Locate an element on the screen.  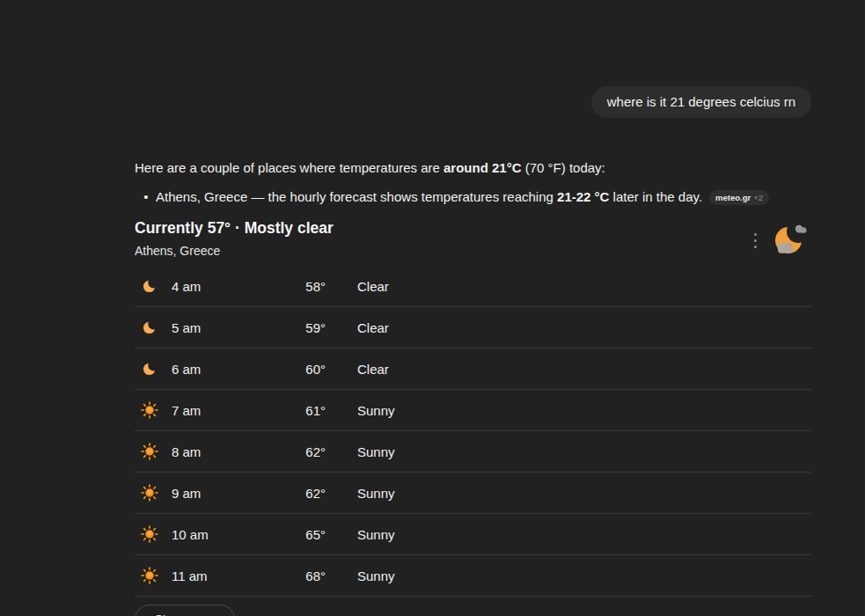
citation-pill: meteo.gr+2 is located at coordinates (739, 197).